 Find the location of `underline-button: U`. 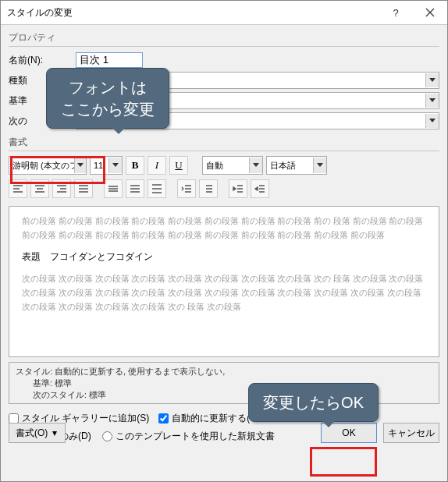

underline-button: U is located at coordinates (179, 165).